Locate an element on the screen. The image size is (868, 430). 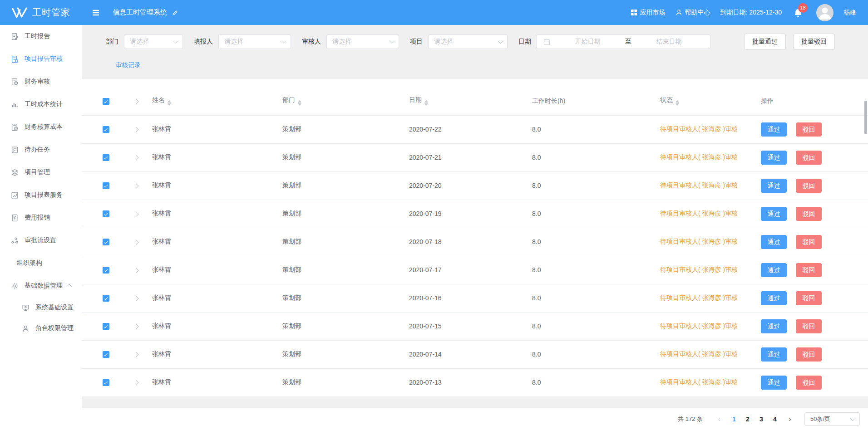
sidebar-item-5: 待办任务 is located at coordinates (41, 150).